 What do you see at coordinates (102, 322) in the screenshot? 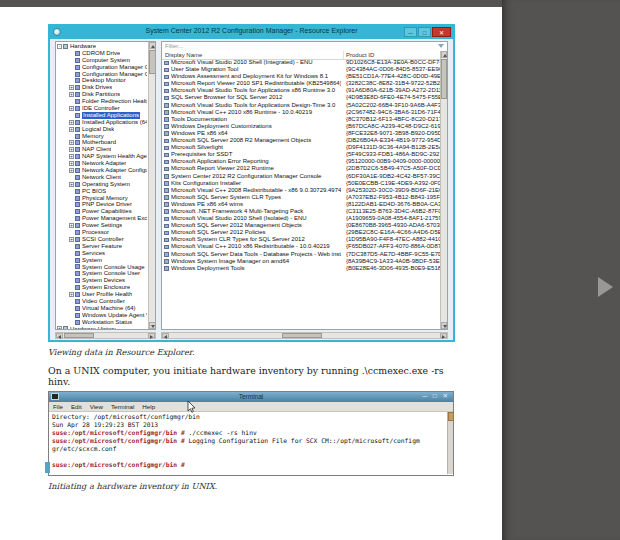
I see `tree-item: Workstation Status` at bounding box center [102, 322].